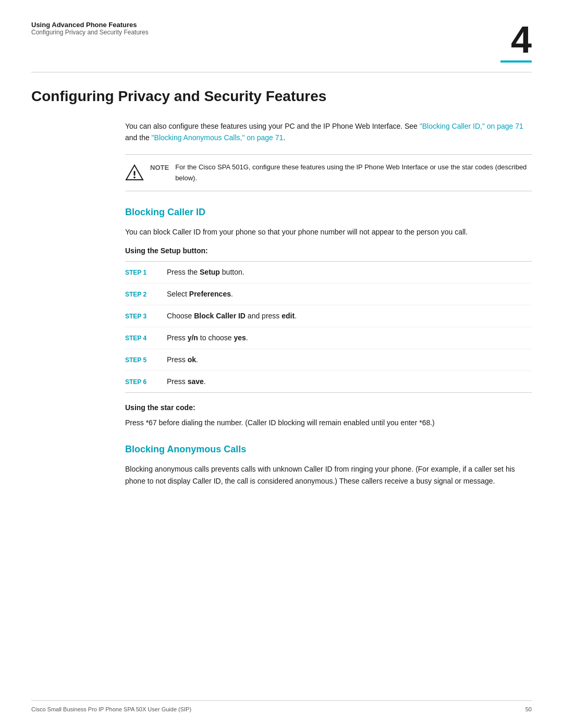 Image resolution: width=563 pixels, height=728 pixels. Describe the element at coordinates (145, 294) in the screenshot. I see `step-num-2: 2` at that location.